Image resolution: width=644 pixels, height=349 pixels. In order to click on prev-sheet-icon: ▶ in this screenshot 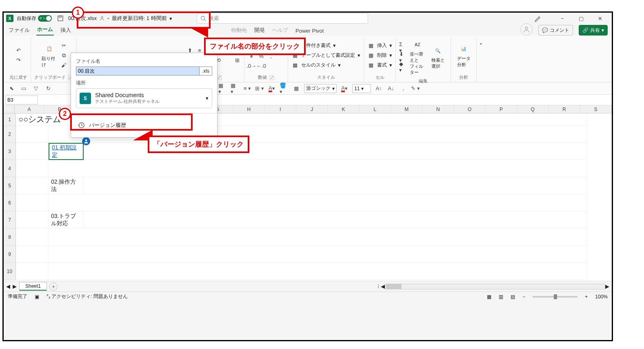, I will do `click(15, 287)`.